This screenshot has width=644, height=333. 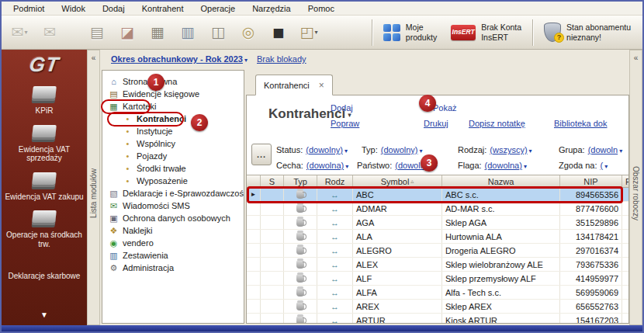 I want to click on toolbar-separator, so click(x=532, y=33).